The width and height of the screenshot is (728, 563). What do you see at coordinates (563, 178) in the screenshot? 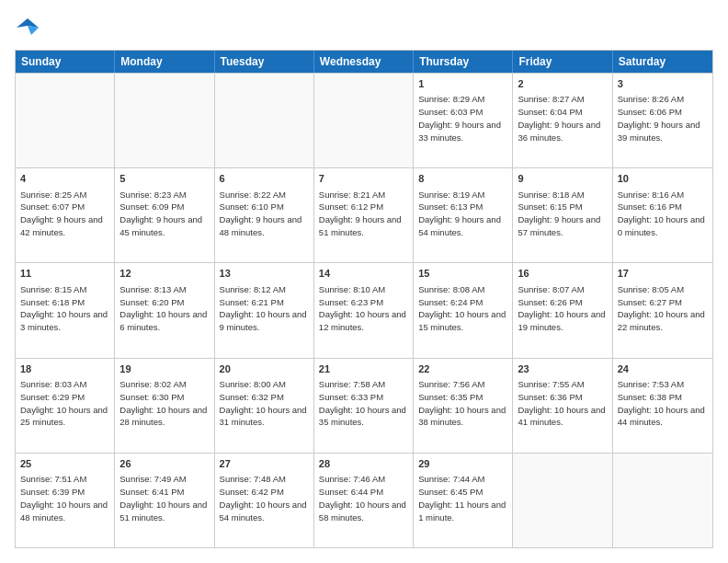
I see `day-number: 9` at bounding box center [563, 178].